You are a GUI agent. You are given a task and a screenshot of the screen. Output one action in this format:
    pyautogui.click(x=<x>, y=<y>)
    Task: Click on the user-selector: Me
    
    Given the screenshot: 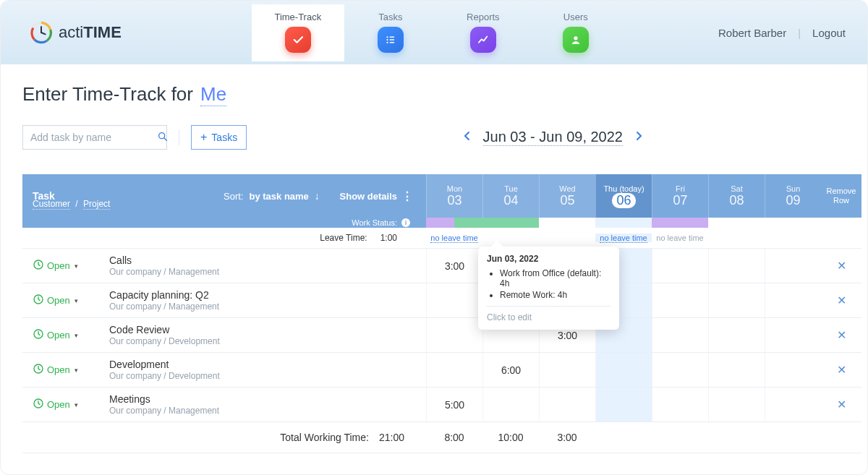 What is the action you would take?
    pyautogui.click(x=213, y=95)
    